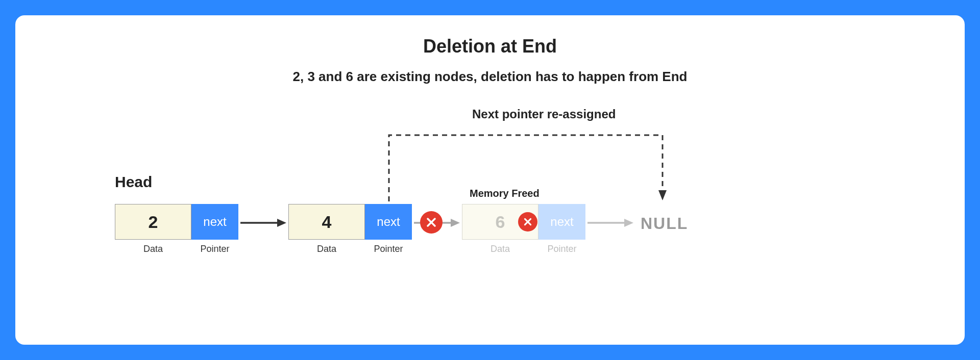 The image size is (980, 360). What do you see at coordinates (153, 222) in the screenshot?
I see `node-data-box: 2` at bounding box center [153, 222].